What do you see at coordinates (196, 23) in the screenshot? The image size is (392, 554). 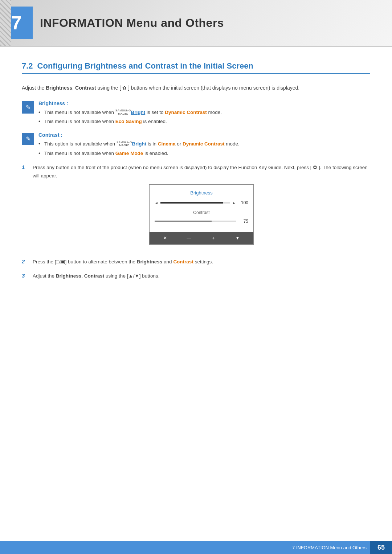 I see `chapter-header: 7 INFORMATION Menu and Others` at bounding box center [196, 23].